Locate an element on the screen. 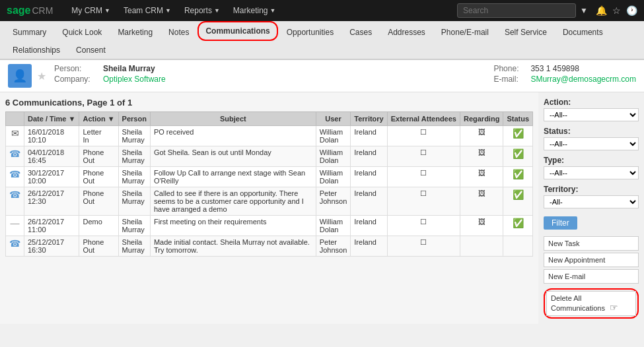 Image resolution: width=644 pixels, height=347 pixels. clock-icon: 🕐 is located at coordinates (631, 11).